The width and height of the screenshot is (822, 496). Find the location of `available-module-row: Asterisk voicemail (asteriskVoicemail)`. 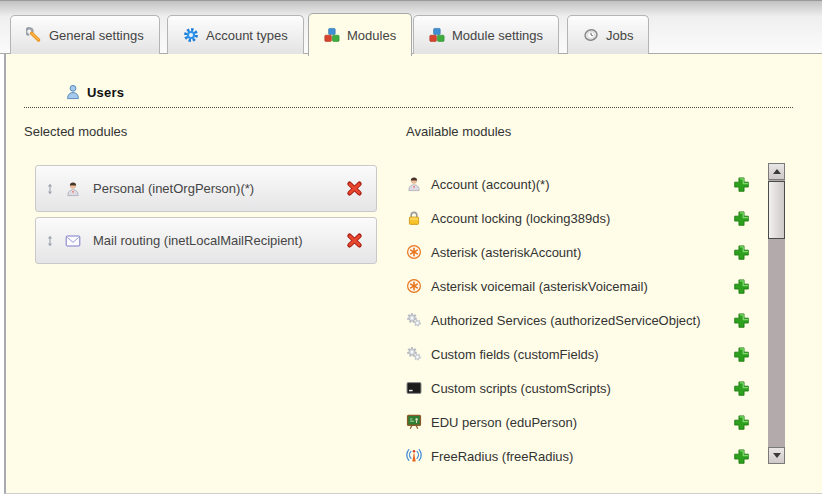

available-module-row: Asterisk voicemail (asteriskVoicemail) is located at coordinates (578, 286).